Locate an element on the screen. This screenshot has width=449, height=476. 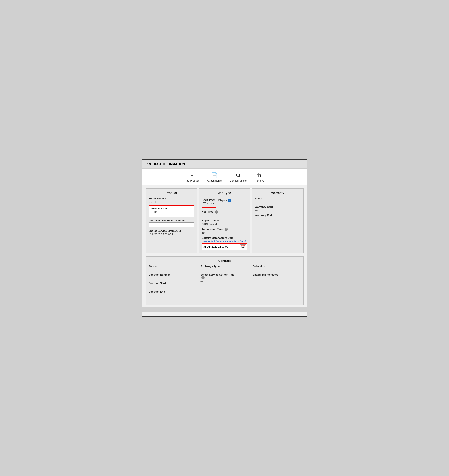
battery-mfg-label: Battery Manufacture Date is located at coordinates (224, 238).